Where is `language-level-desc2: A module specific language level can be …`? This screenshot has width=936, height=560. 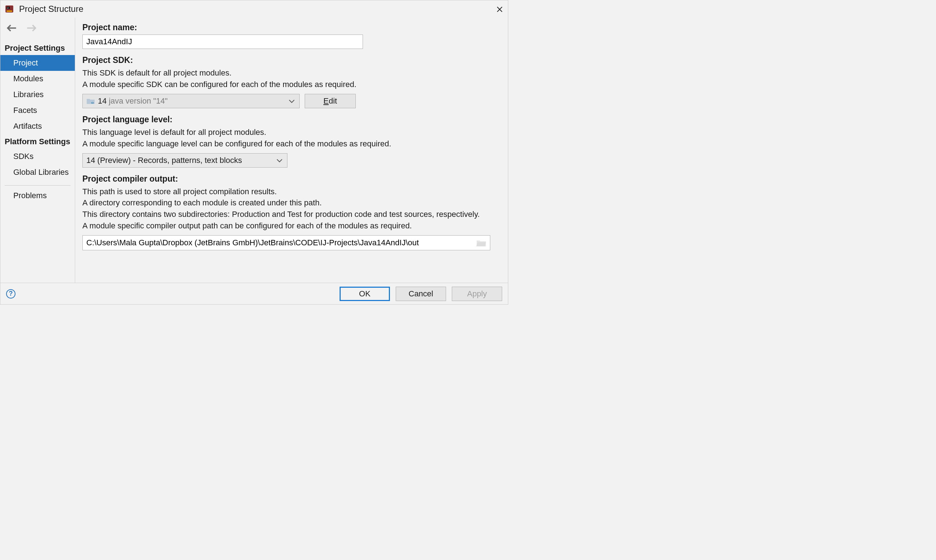
language-level-desc2: A module specific language level can be … is located at coordinates (291, 144).